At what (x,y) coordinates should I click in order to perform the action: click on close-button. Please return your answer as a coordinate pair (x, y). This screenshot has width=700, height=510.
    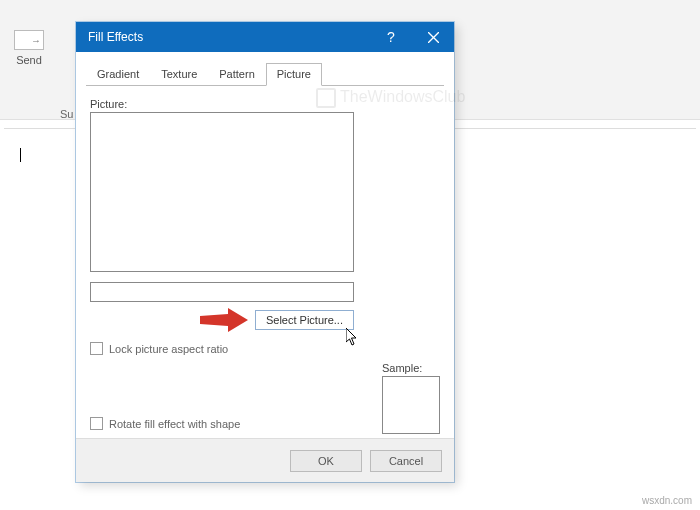
    Looking at the image, I should click on (433, 37).